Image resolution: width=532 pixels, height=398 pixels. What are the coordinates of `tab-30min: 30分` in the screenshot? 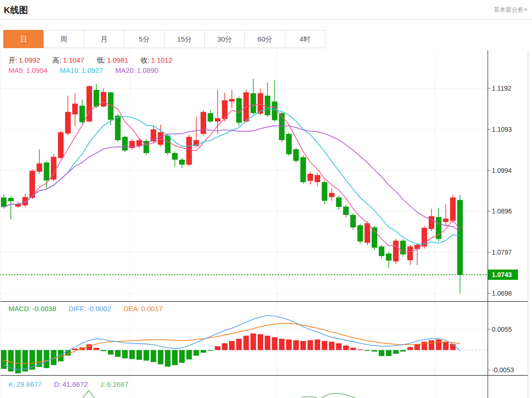 It's located at (224, 39).